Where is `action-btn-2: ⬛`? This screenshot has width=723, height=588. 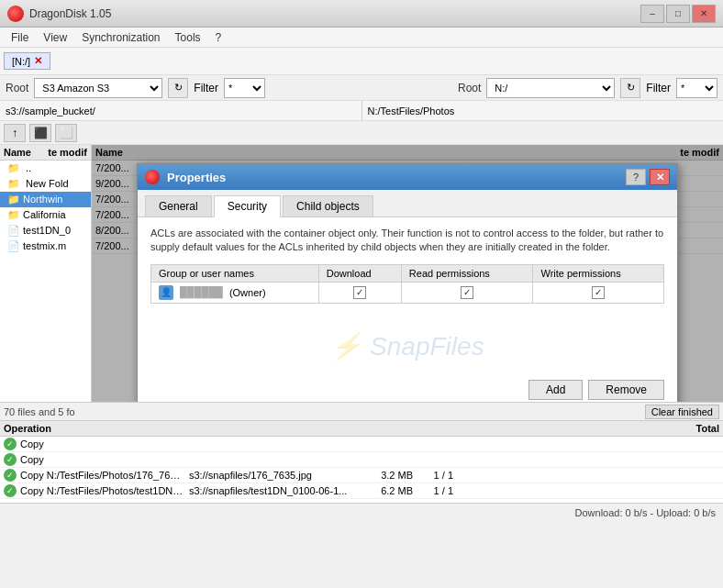
action-btn-2: ⬛ is located at coordinates (40, 133).